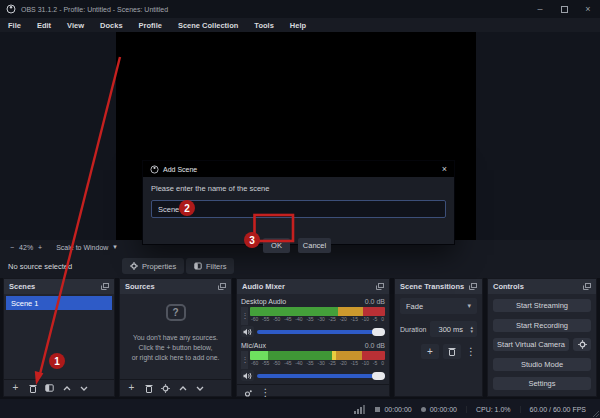  What do you see at coordinates (50, 388) in the screenshot?
I see `scene-filters-icon` at bounding box center [50, 388].